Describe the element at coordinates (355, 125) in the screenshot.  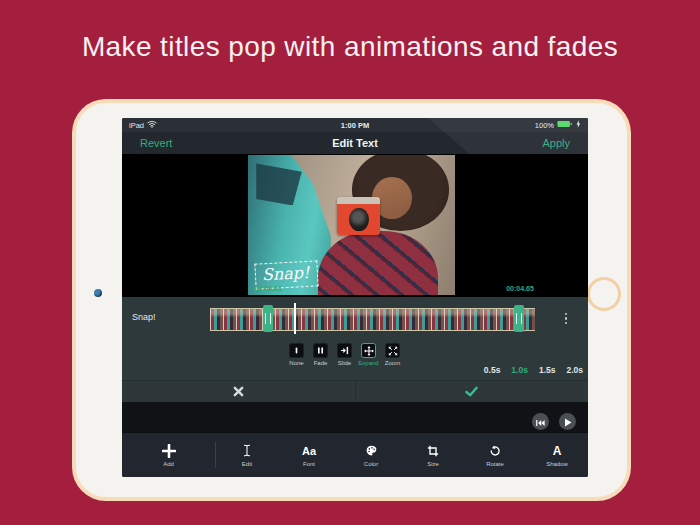
I see `status-bar: iPad 1:00 PM 100%` at that location.